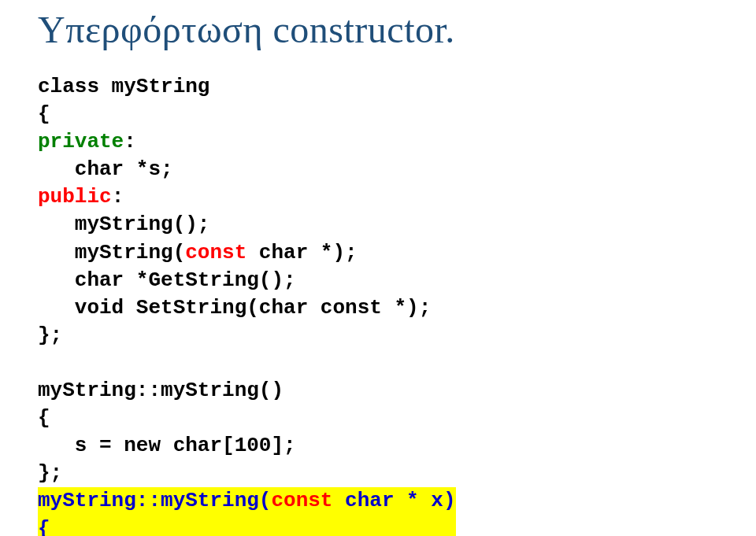 This screenshot has width=756, height=536. I want to click on code-line: myString();, so click(124, 224).